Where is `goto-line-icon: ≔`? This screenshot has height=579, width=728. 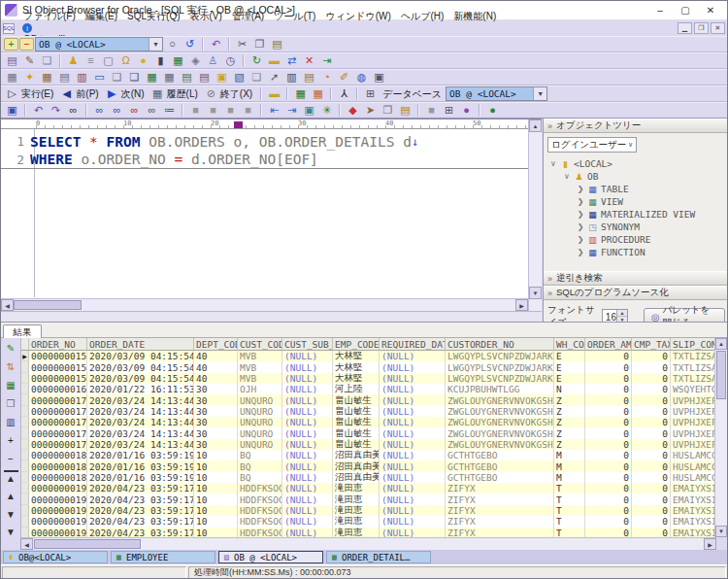
goto-line-icon: ≔ is located at coordinates (169, 111).